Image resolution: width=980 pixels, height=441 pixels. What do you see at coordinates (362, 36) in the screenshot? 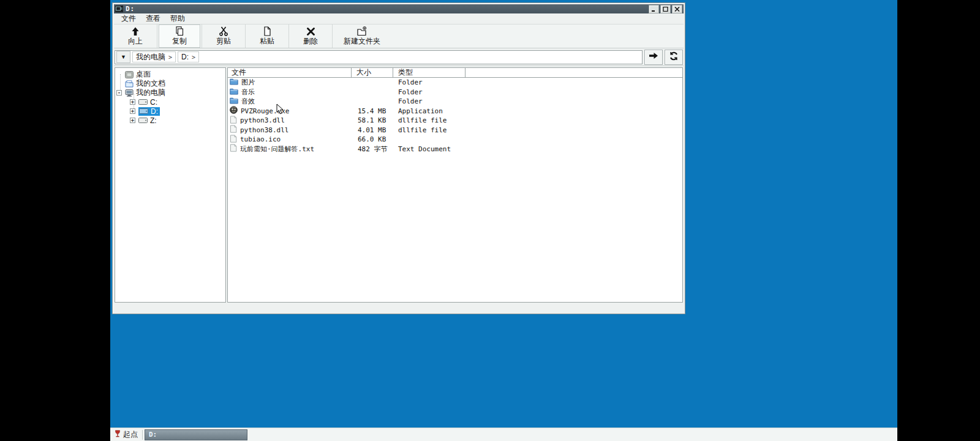
I see `new-folder-button: 新建文件夹` at bounding box center [362, 36].